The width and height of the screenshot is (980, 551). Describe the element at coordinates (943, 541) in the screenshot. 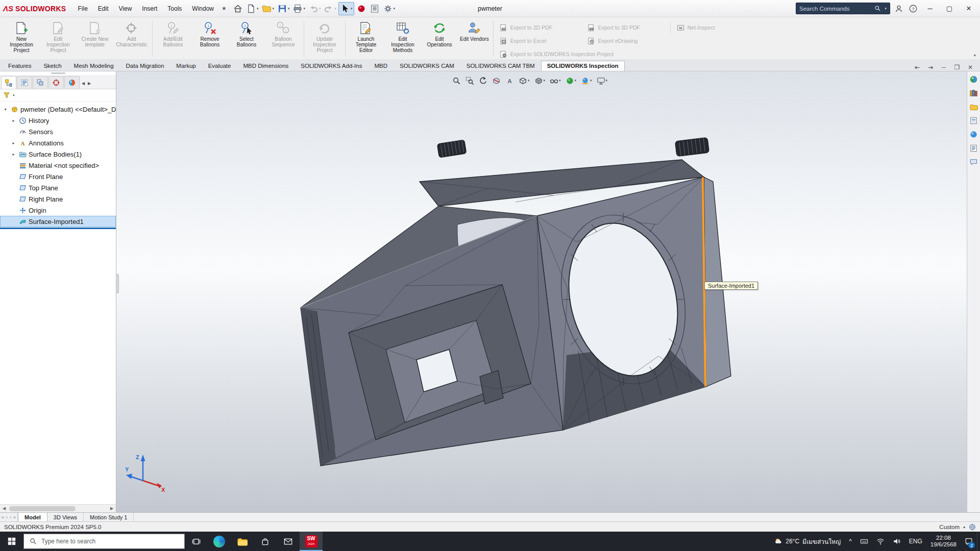

I see `clock-widget: 22:08 19/6/2568` at that location.